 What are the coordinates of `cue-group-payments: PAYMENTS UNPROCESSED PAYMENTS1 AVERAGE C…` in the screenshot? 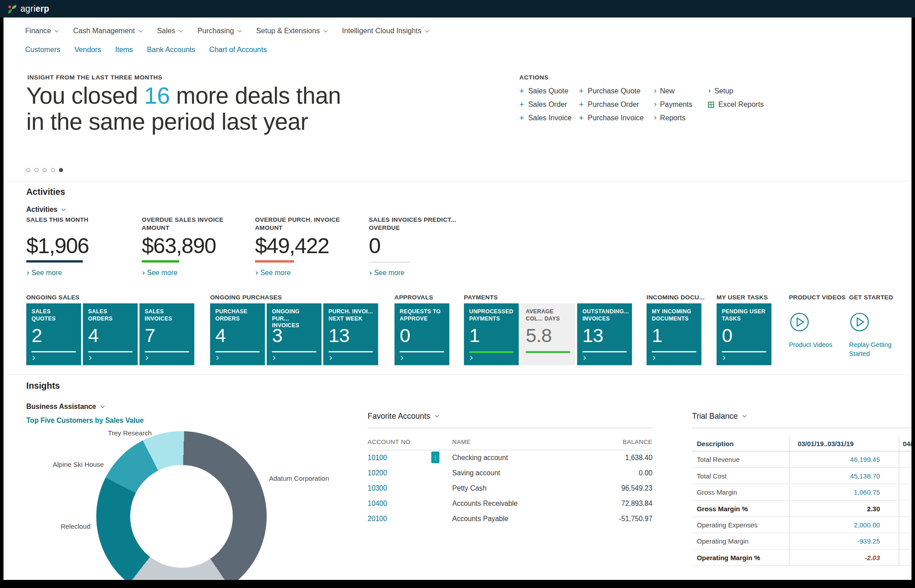 It's located at (548, 329).